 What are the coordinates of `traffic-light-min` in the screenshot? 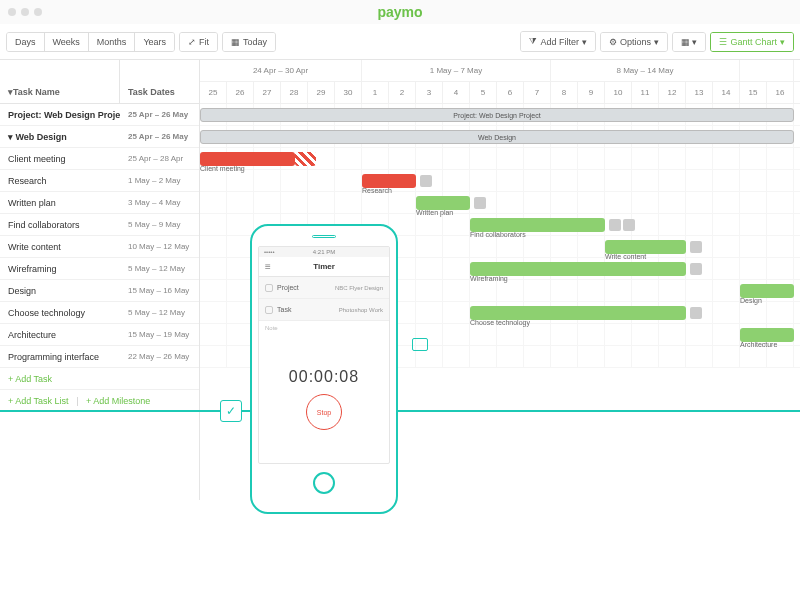 It's located at (25, 12).